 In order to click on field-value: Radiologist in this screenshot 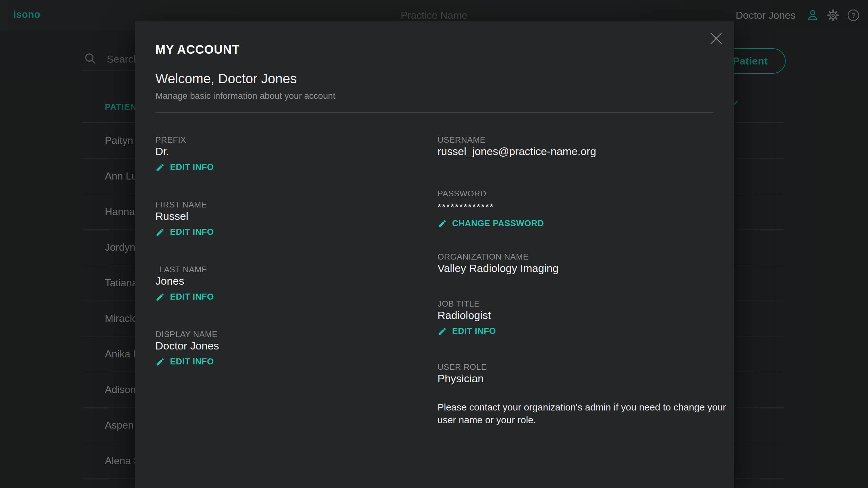, I will do `click(464, 315)`.